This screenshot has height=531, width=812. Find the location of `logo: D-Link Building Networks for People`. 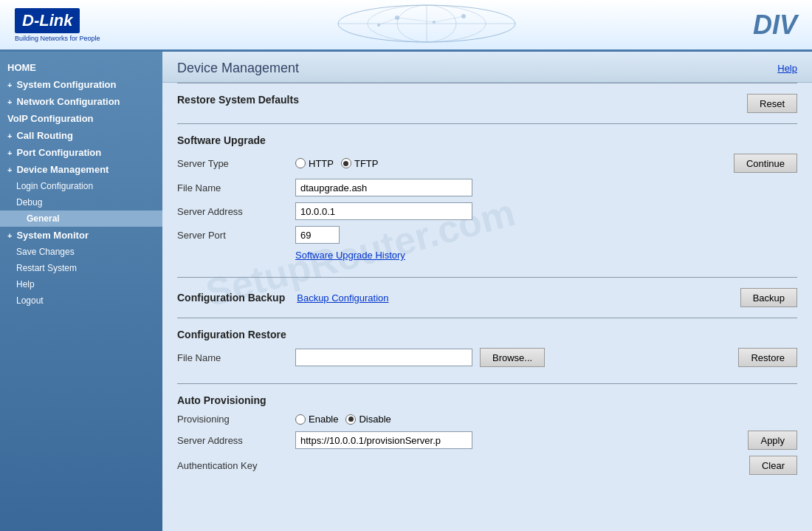

logo: D-Link Building Networks for People is located at coordinates (58, 25).